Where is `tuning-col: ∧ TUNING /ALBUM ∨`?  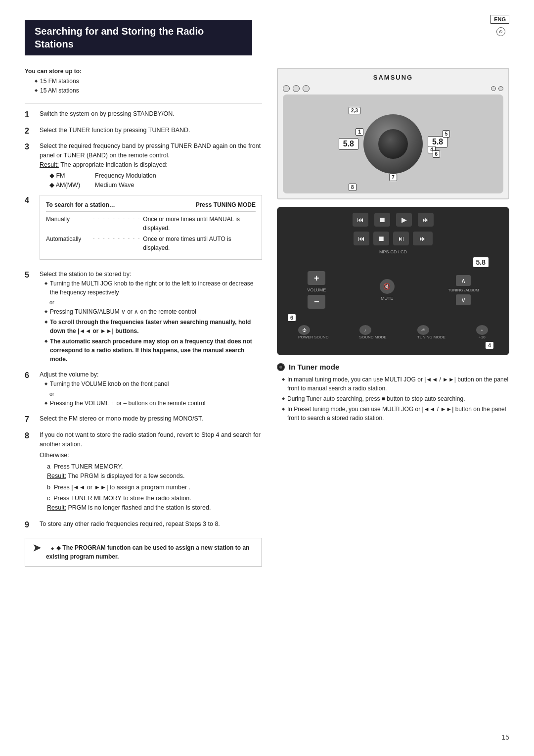 tuning-col: ∧ TUNING /ALBUM ∨ is located at coordinates (464, 290).